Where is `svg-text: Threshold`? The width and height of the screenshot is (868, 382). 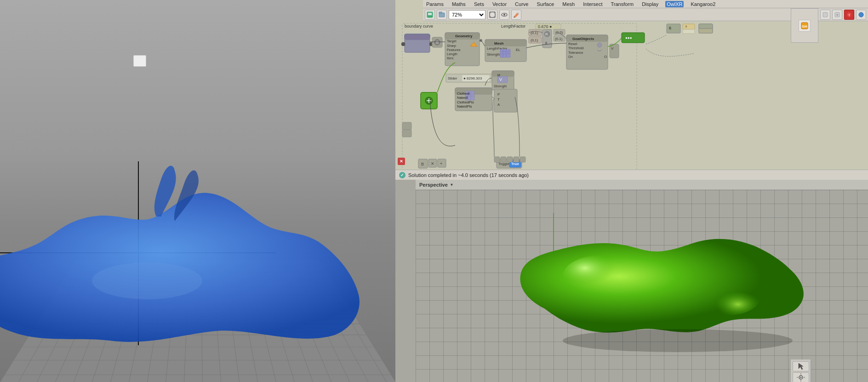
svg-text: Threshold is located at coordinates (576, 48).